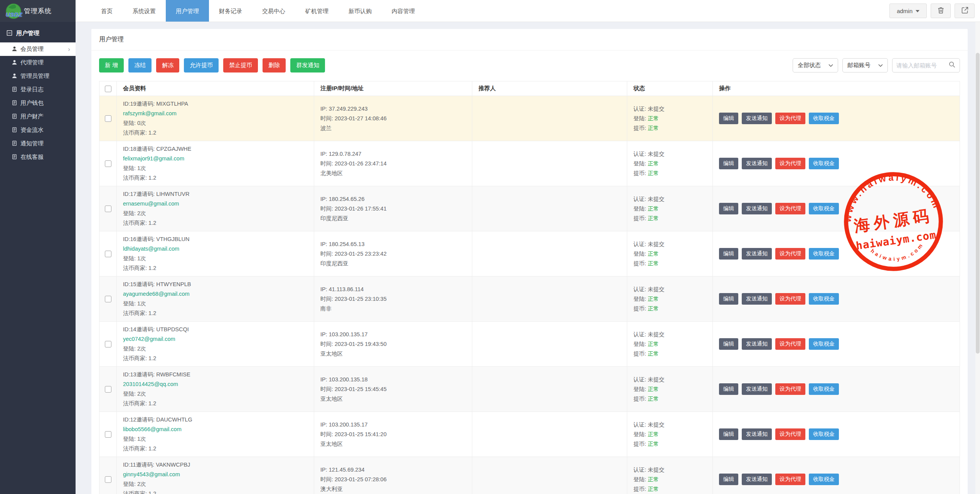  What do you see at coordinates (111, 66) in the screenshot?
I see `add-button: 新 增` at bounding box center [111, 66].